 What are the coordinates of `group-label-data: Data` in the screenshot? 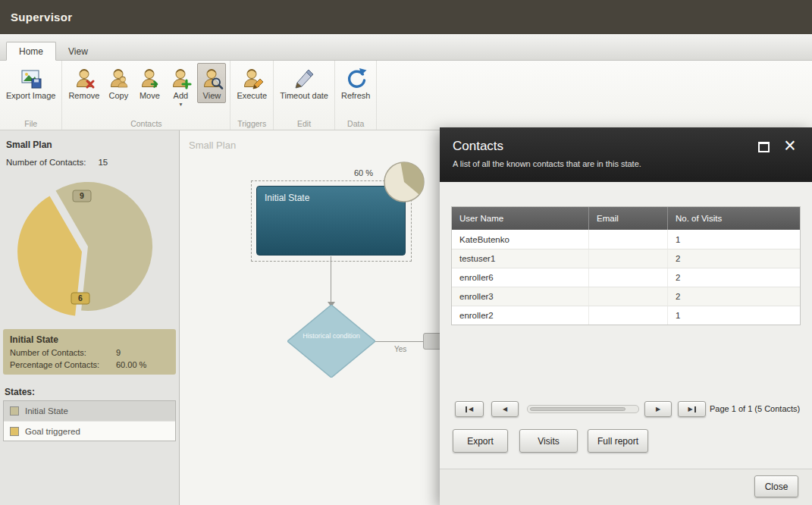 It's located at (356, 124).